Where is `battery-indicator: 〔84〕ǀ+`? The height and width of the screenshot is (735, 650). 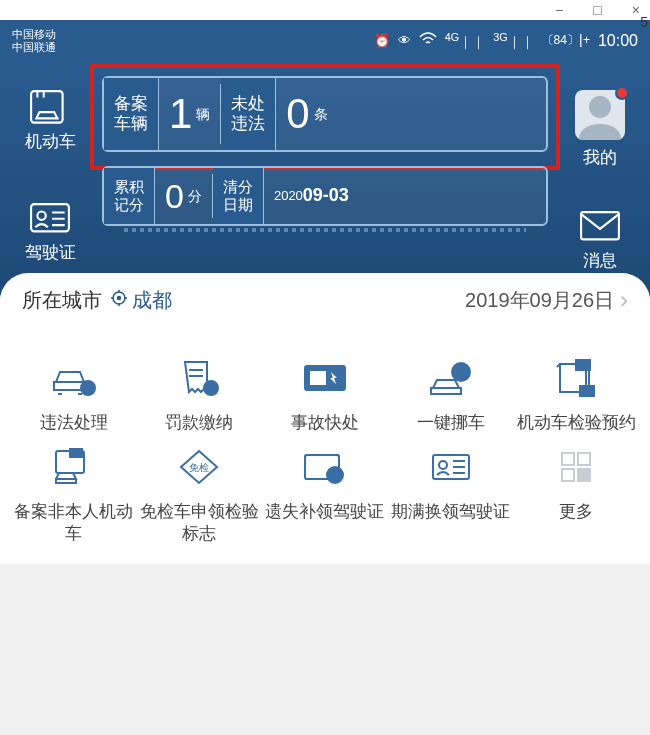
battery-indicator: 〔84〕ǀ+ is located at coordinates (566, 40).